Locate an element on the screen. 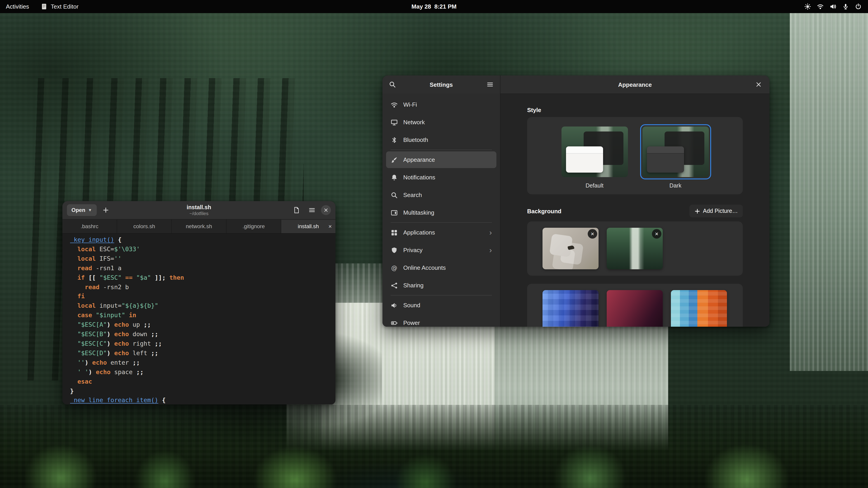 This screenshot has height=488, width=868. code-line: local IFS='' is located at coordinates (203, 259).